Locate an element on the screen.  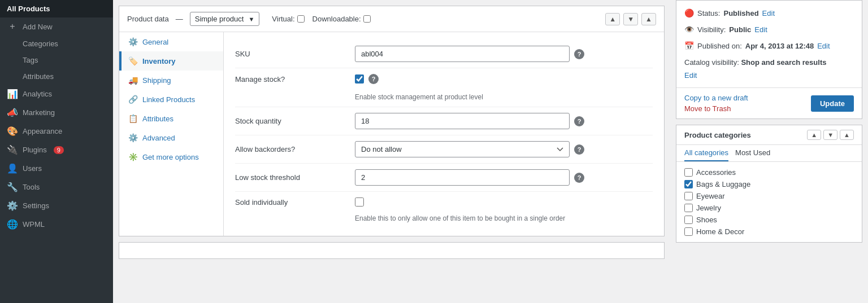
cat-tab-most-used: Most Used is located at coordinates (753, 155).